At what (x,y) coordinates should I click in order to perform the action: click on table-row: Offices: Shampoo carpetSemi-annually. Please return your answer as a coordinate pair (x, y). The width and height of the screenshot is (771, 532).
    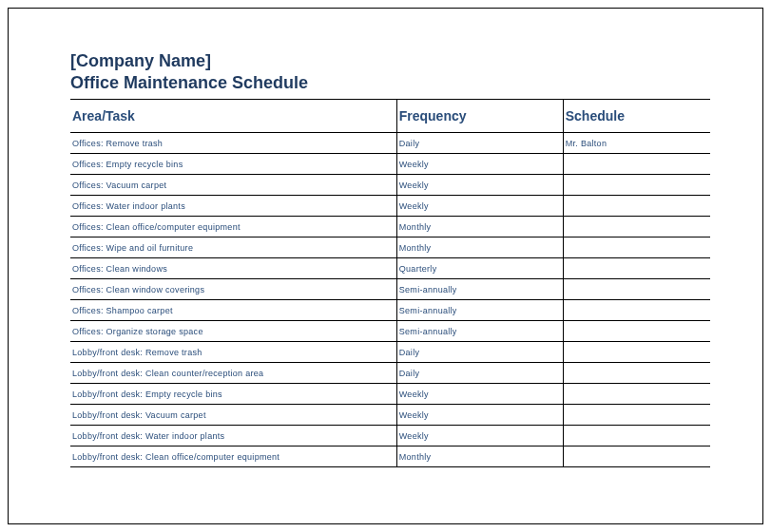
    Looking at the image, I should click on (390, 311).